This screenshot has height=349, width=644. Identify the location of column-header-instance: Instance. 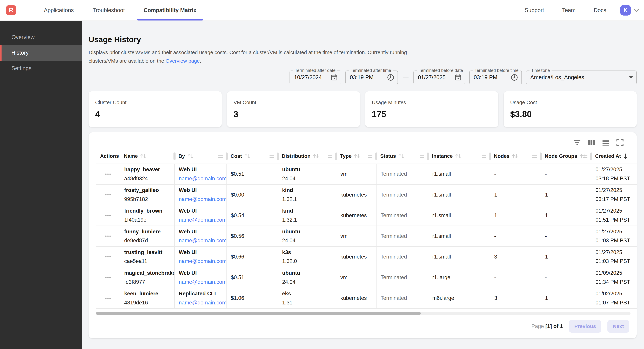
(459, 156).